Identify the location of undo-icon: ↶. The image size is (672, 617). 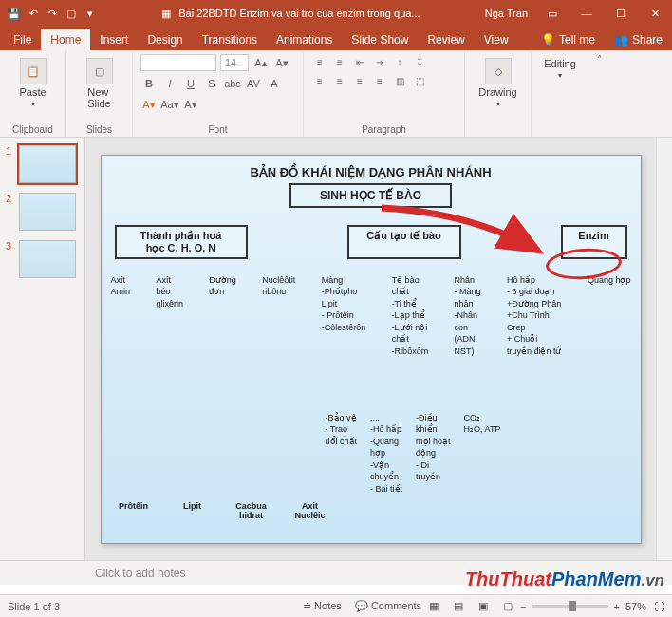
(33, 13).